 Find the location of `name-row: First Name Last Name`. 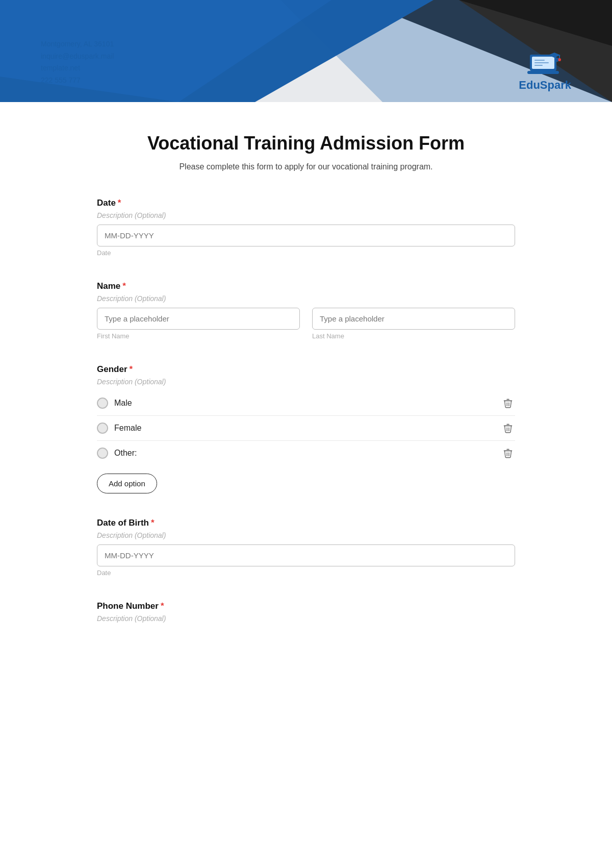

name-row: First Name Last Name is located at coordinates (306, 324).